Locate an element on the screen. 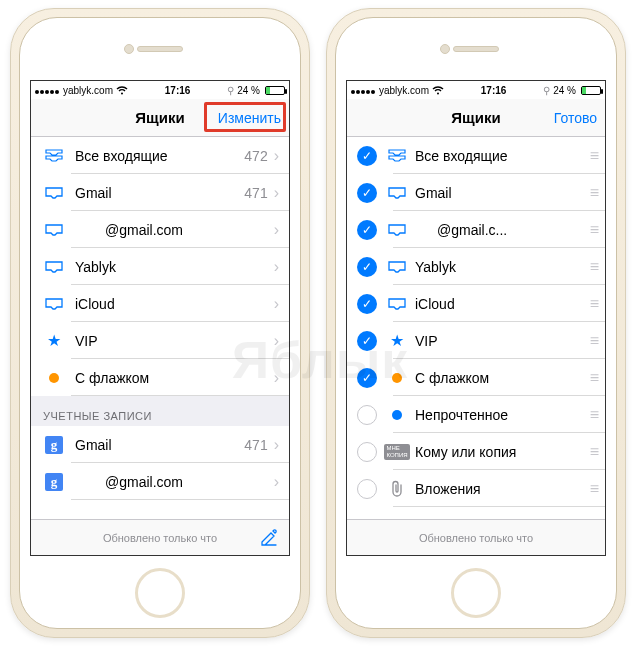 This screenshot has width=640, height=655. accounts-list: gGmail471›g@gmail.com› is located at coordinates (160, 463).